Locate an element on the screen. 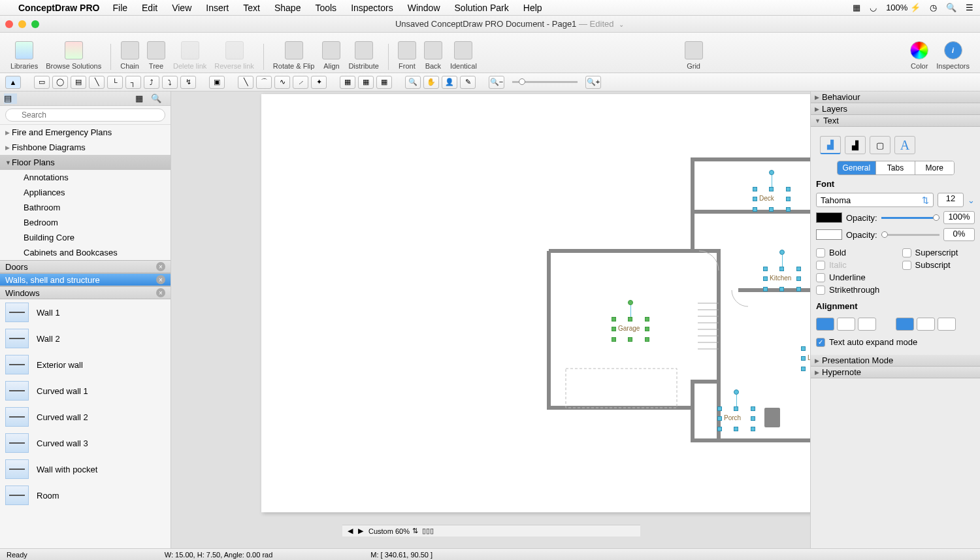 The height and width of the screenshot is (560, 980). cat-annotations: Annotations is located at coordinates (85, 178).